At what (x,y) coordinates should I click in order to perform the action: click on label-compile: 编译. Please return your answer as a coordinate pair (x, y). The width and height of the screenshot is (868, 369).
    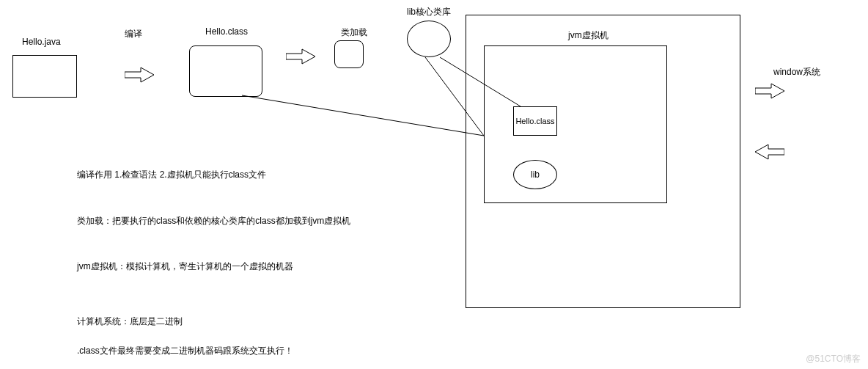
    Looking at the image, I should click on (133, 34).